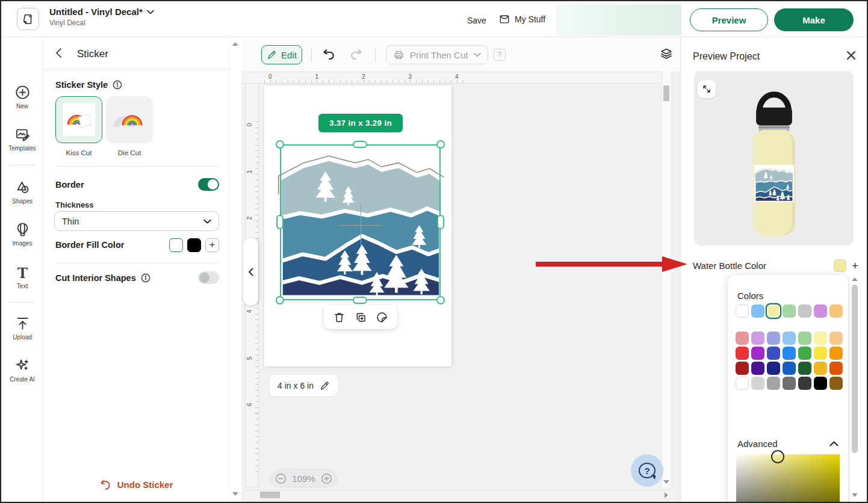 Image resolution: width=868 pixels, height=503 pixels. Describe the element at coordinates (280, 222) in the screenshot. I see `resize-handle-w` at that location.